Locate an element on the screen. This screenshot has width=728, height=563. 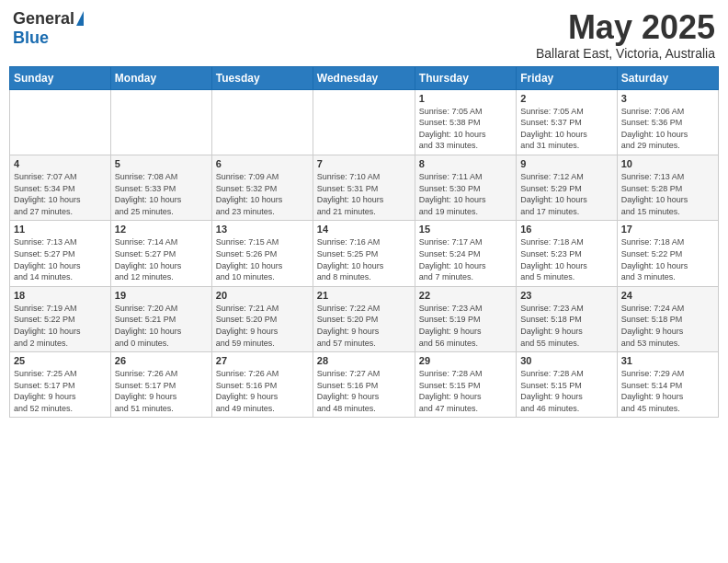
day-number: 13 is located at coordinates (263, 229).